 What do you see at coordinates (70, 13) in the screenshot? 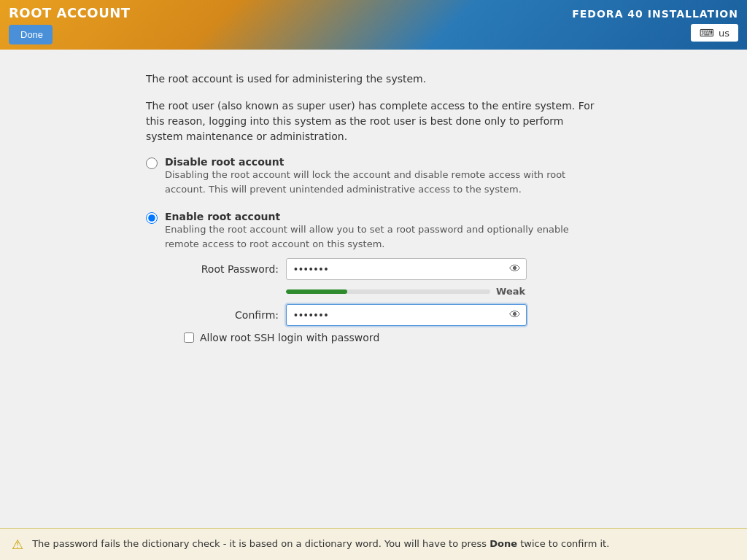
I see `page-title: ROOT ACCOUNT` at bounding box center [70, 13].